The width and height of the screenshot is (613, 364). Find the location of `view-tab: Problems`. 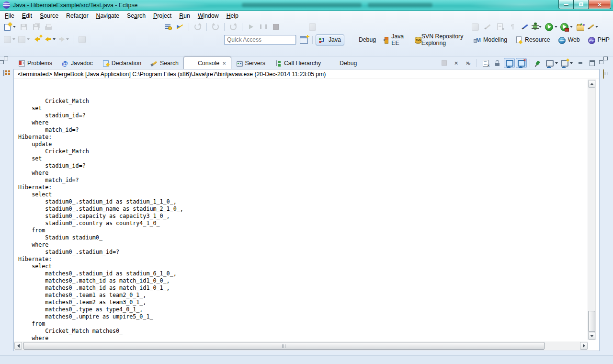

view-tab: Problems is located at coordinates (35, 63).